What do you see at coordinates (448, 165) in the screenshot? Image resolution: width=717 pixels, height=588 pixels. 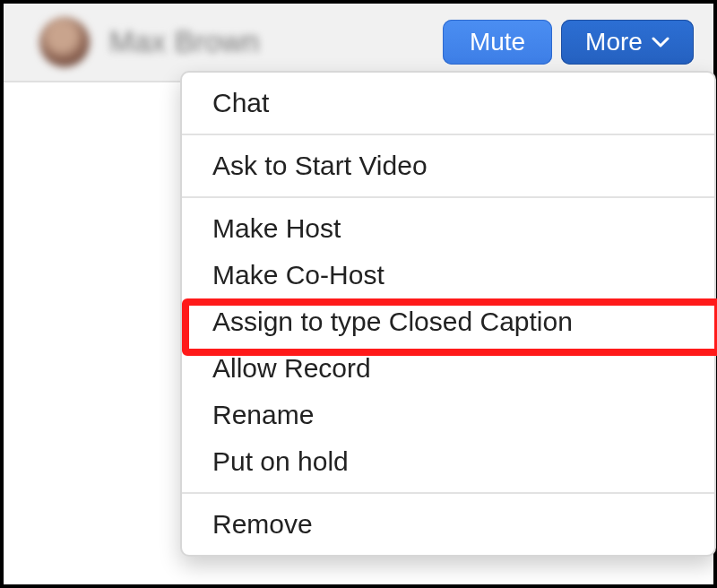 I see `menu-section: Ask to Start Video` at bounding box center [448, 165].